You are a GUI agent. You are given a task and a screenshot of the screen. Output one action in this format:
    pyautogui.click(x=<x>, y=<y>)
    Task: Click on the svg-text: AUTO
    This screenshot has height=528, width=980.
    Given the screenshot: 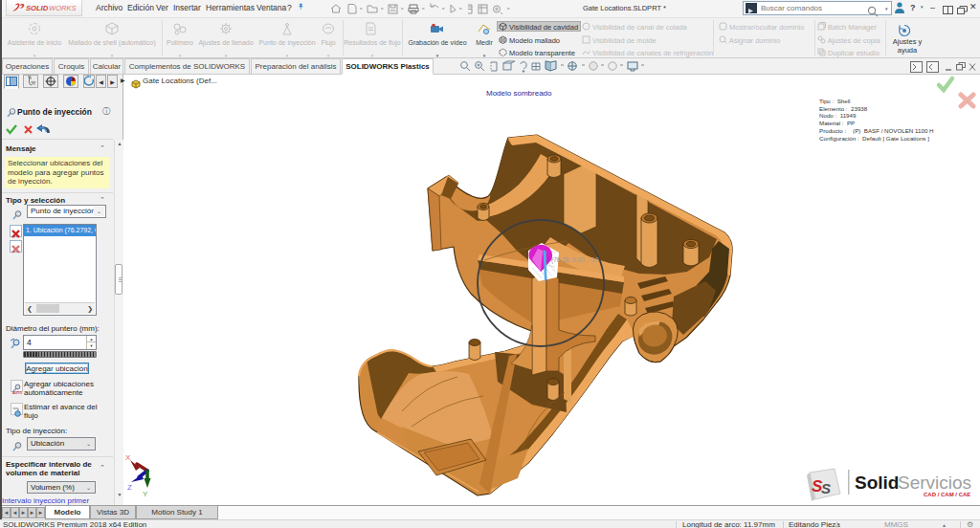 What is the action you would take?
    pyautogui.click(x=17, y=393)
    